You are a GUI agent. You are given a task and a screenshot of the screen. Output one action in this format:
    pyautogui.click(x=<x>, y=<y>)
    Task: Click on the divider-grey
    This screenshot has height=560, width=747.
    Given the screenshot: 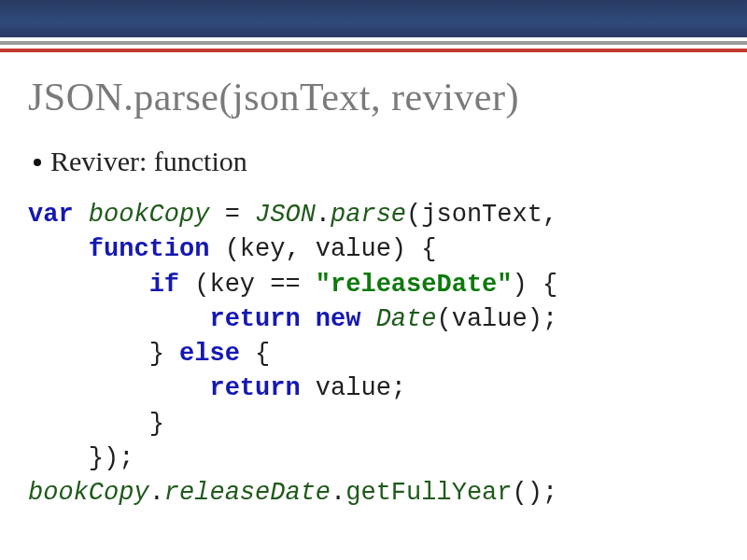 What is the action you would take?
    pyautogui.click(x=374, y=43)
    